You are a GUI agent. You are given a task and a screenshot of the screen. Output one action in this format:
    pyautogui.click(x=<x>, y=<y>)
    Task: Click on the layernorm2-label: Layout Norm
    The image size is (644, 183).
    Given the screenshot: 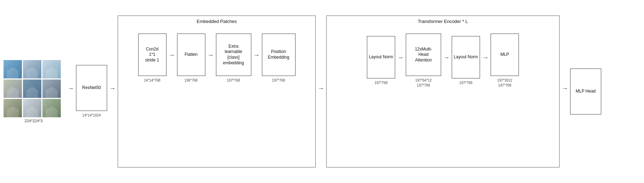 What is the action you would take?
    pyautogui.click(x=466, y=57)
    